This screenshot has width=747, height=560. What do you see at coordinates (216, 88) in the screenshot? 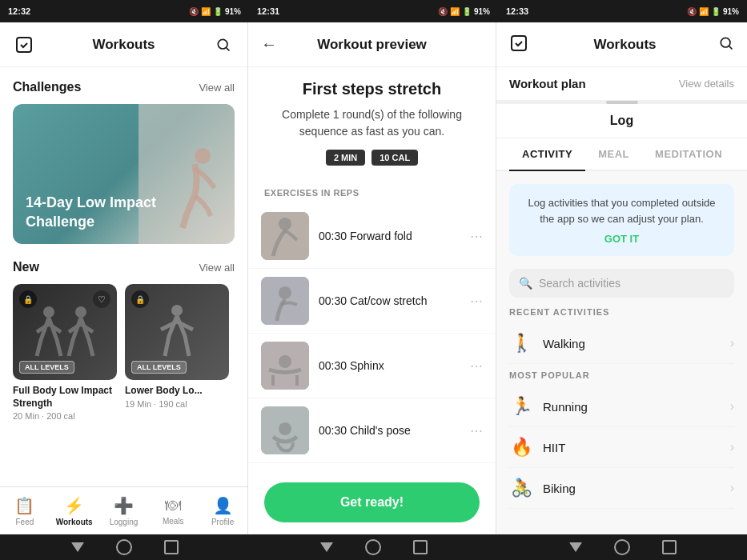
I see `challenges-view-all: View all` at bounding box center [216, 88].